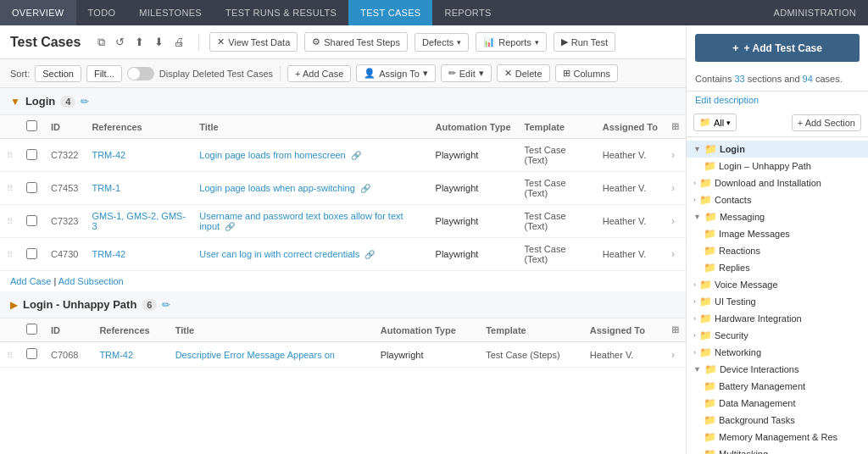 Image resolution: width=868 pixels, height=454 pixels. Describe the element at coordinates (271, 330) in the screenshot. I see `title-col-header2: Title` at that location.